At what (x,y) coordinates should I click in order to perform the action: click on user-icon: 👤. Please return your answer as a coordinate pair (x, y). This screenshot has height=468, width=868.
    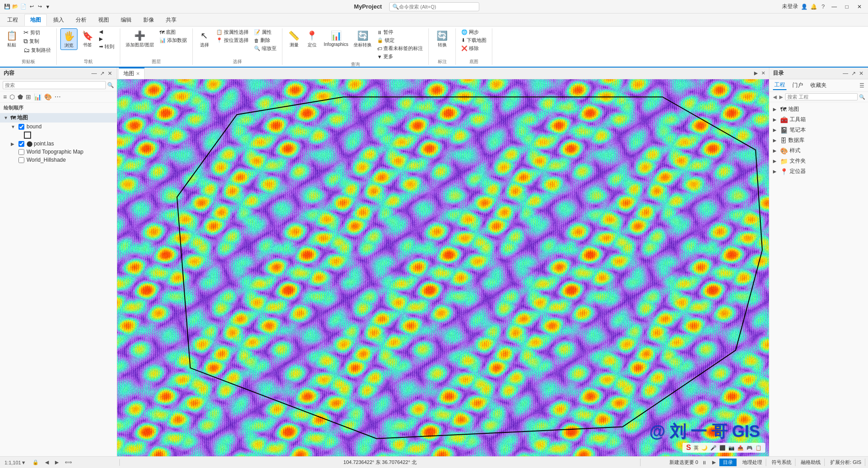
    Looking at the image, I should click on (804, 7).